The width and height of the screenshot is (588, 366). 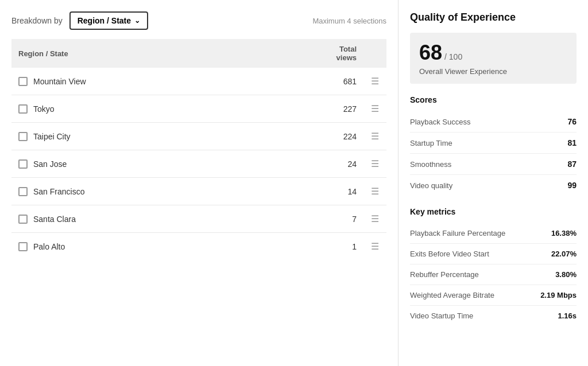 What do you see at coordinates (335, 53) in the screenshot?
I see `col-views-header: Total views` at bounding box center [335, 53].